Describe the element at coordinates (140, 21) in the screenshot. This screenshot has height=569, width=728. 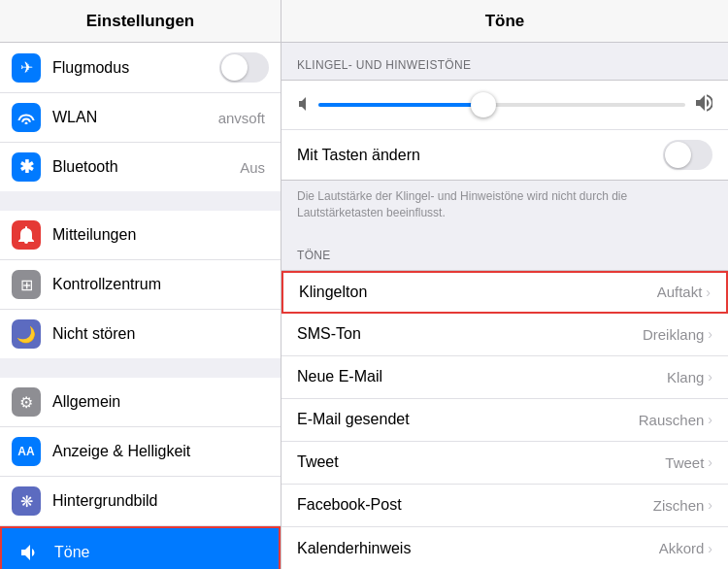
I see `header-left-title: Einstellungen` at that location.